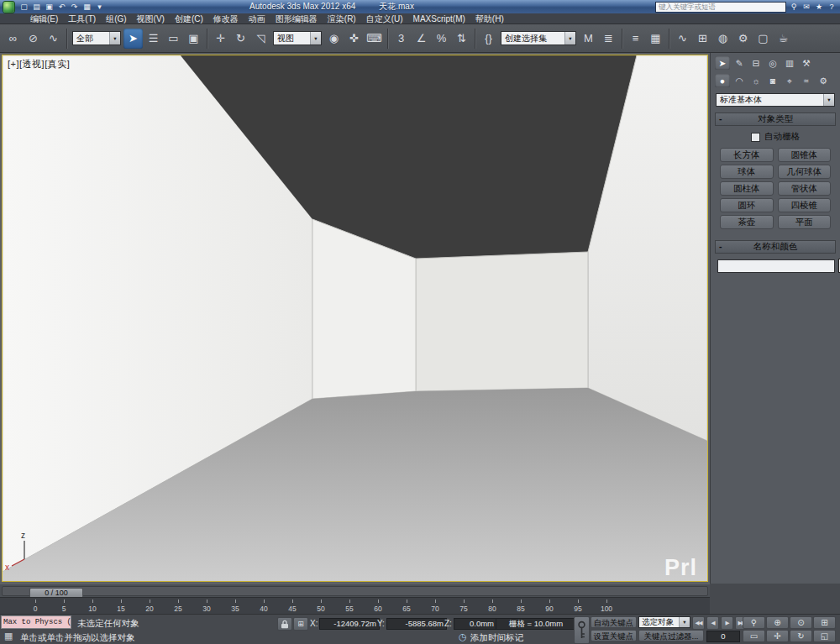 Image resolution: width=840 pixels, height=644 pixels. What do you see at coordinates (756, 63) in the screenshot?
I see `hierarchy-tab: ⊟` at bounding box center [756, 63].